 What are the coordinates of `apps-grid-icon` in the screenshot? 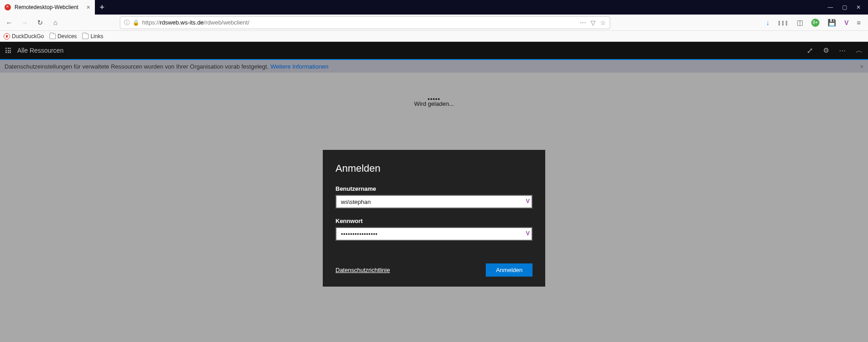 It's located at (8, 50).